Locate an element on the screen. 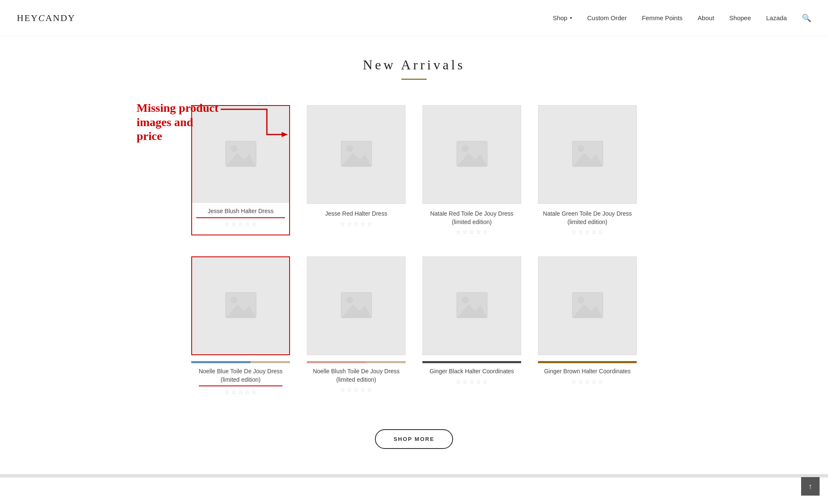 The height and width of the screenshot is (504, 828). product-name-1: Jesse Blush Halter Dress is located at coordinates (240, 213).